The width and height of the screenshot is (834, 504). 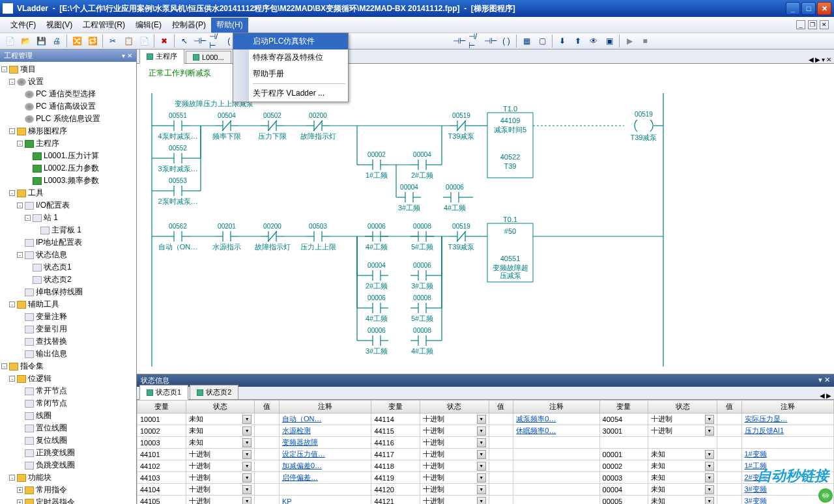 I want to click on stop-icon: ■, so click(x=645, y=41).